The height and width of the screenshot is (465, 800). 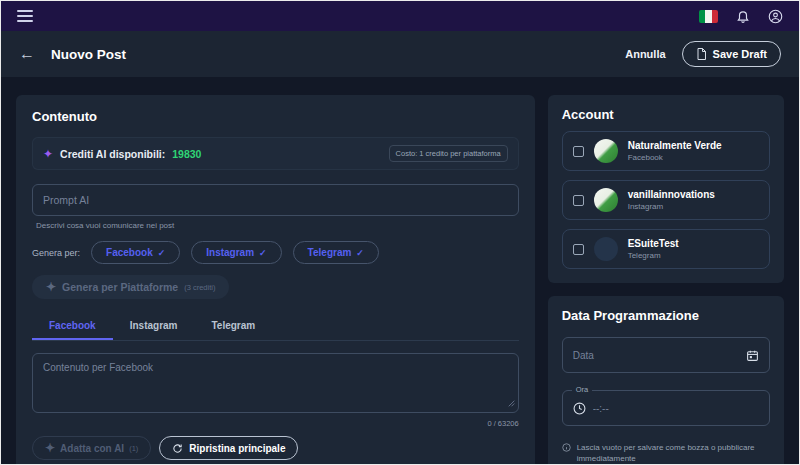 I want to click on tab-instagram: Instagram, so click(x=154, y=326).